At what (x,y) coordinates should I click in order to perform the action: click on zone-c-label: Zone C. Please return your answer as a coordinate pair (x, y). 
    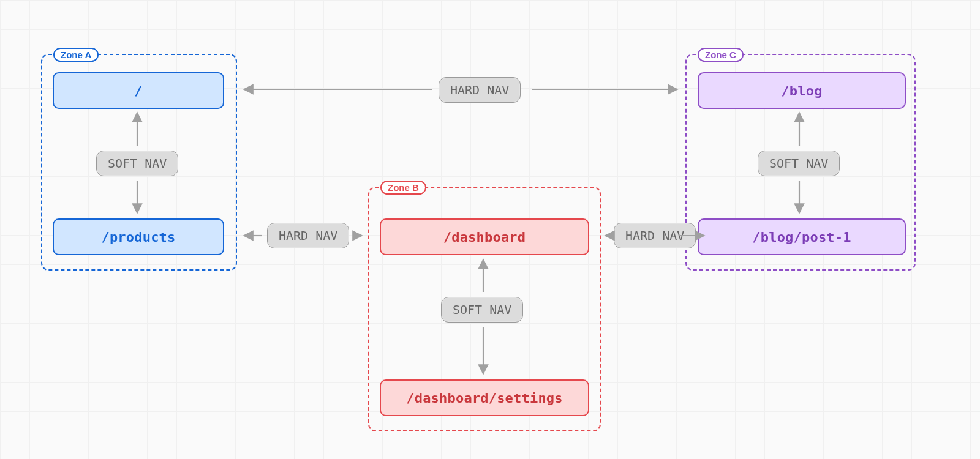
    Looking at the image, I should click on (720, 55).